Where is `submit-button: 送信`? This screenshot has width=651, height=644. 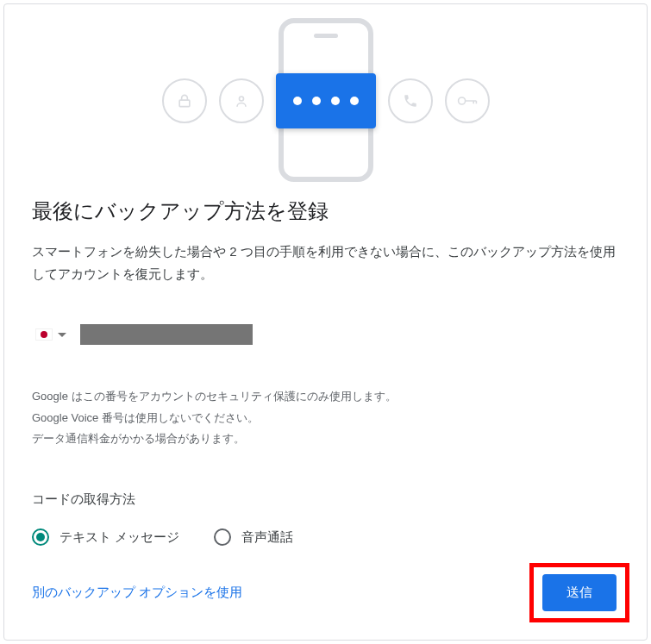
submit-button: 送信 is located at coordinates (579, 593).